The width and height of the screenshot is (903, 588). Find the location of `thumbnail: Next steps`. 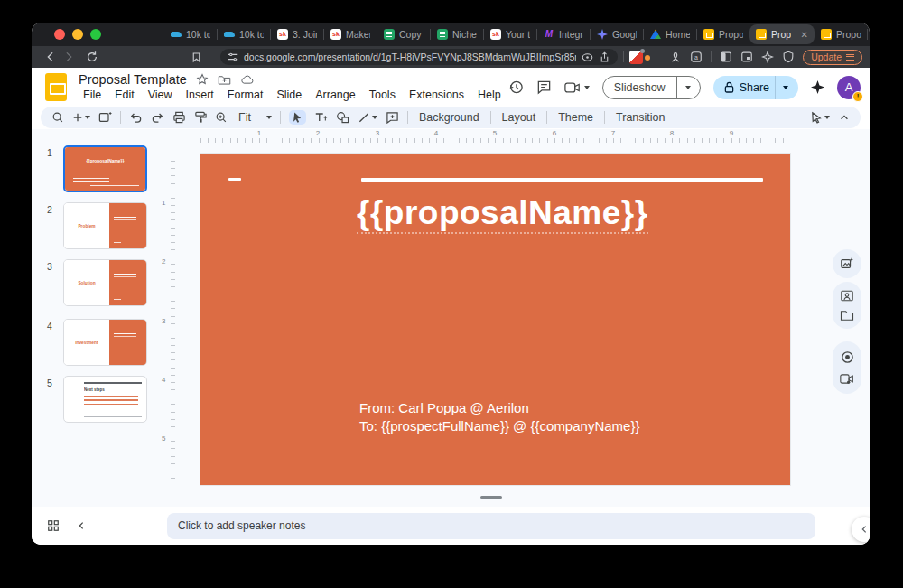

thumbnail: Next steps is located at coordinates (105, 399).